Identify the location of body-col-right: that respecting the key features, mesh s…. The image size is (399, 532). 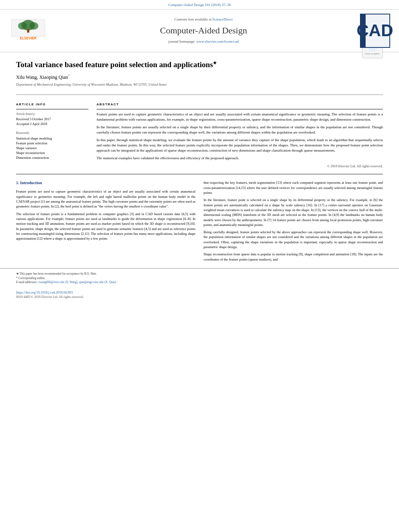
(293, 222).